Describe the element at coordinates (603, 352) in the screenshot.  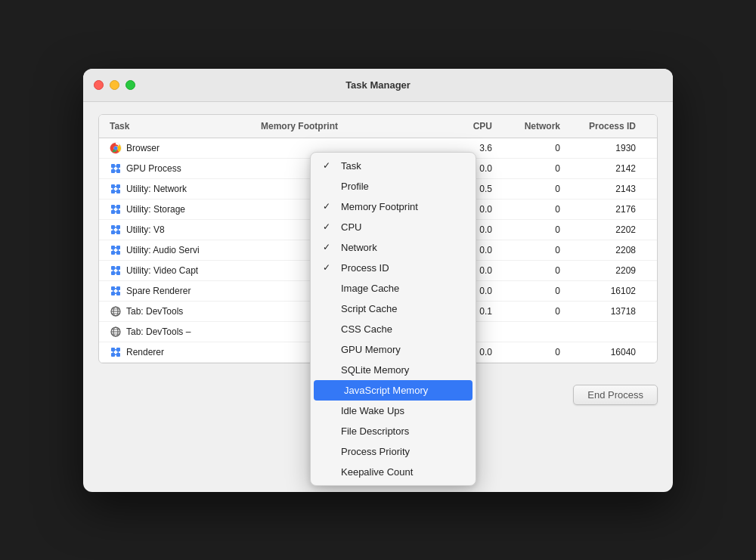
I see `pid-cell: 16040` at that location.